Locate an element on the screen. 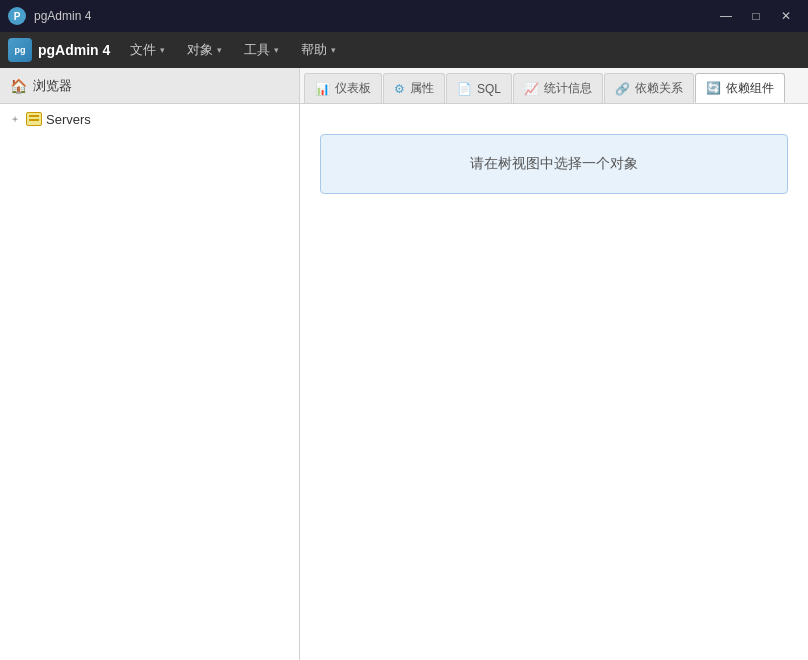 The height and width of the screenshot is (660, 808). dependencies-icon: 🔗 is located at coordinates (622, 89).